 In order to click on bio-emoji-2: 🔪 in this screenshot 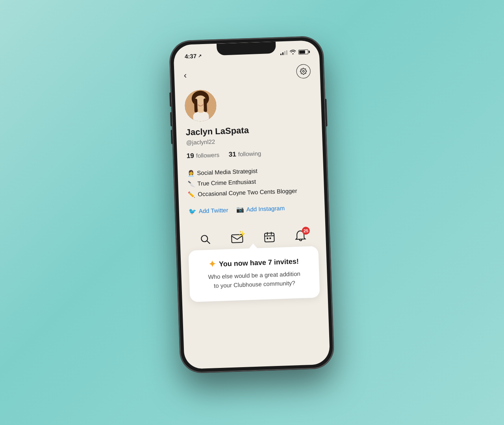, I will do `click(191, 184)`.